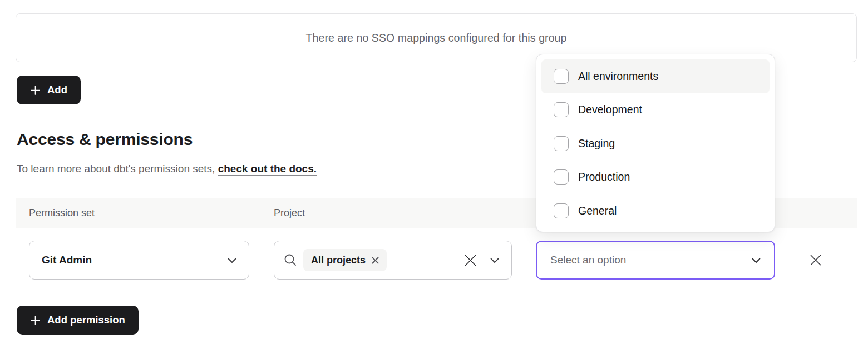 This screenshot has height=349, width=868. Describe the element at coordinates (816, 261) in the screenshot. I see `delete-permission-row-button` at that location.